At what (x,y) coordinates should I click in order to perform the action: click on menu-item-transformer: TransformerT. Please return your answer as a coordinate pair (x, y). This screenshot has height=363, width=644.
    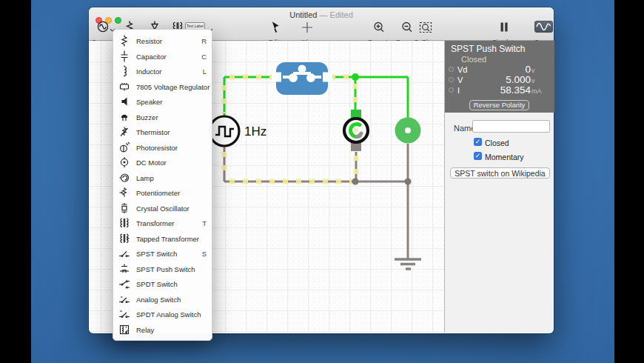
    Looking at the image, I should click on (163, 224).